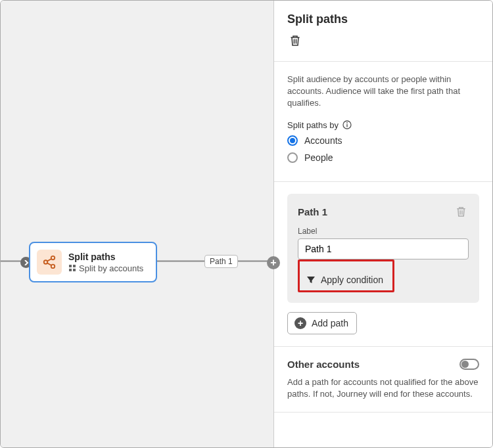 This screenshot has width=493, height=448. Describe the element at coordinates (322, 323) in the screenshot. I see `add-path-button: + Add path` at that location.